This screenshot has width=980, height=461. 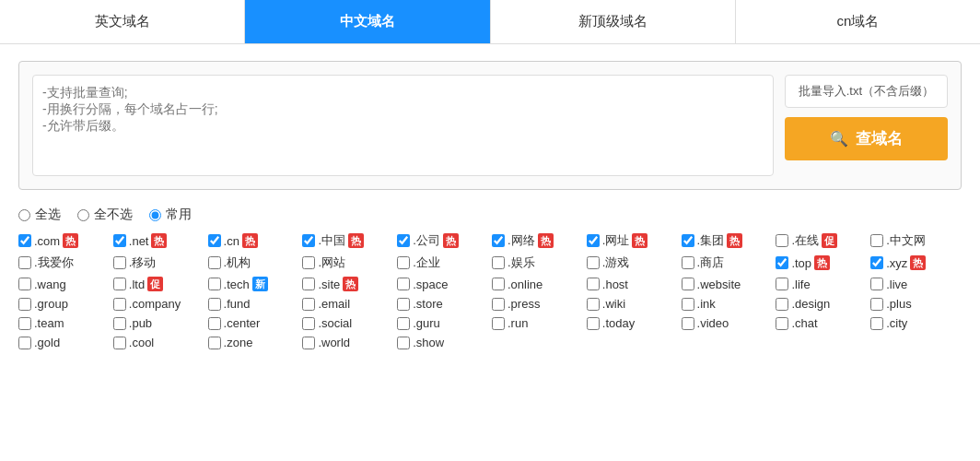 I want to click on domain-name: .商店, so click(x=711, y=263).